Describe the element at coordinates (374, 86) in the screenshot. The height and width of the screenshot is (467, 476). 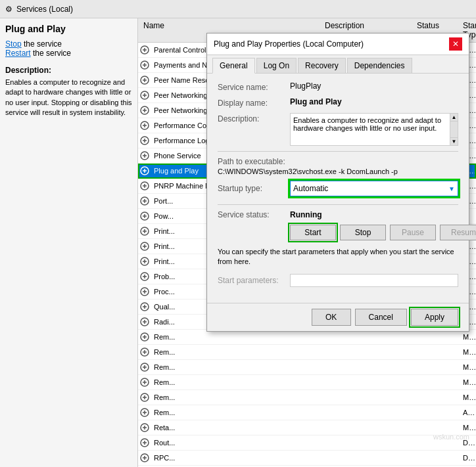
I see `service-name-value: PlugPlay` at that location.